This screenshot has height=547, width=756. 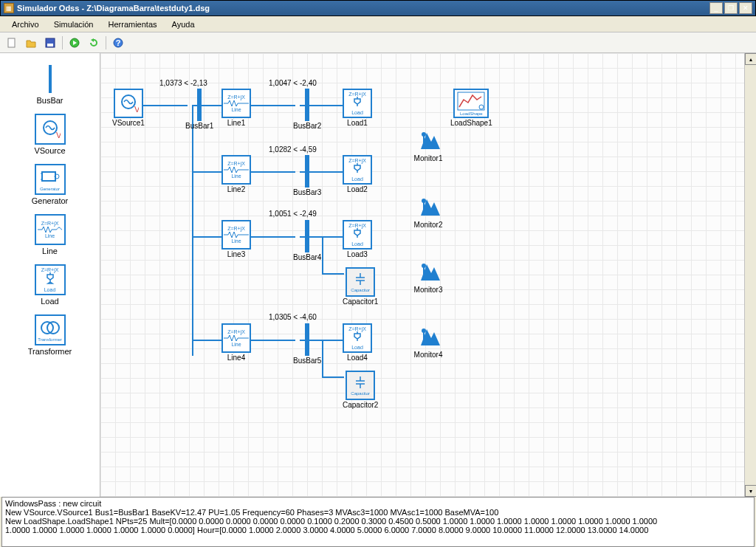 I want to click on node-line1: Z=R+jXLine Line1, so click(x=236, y=108).